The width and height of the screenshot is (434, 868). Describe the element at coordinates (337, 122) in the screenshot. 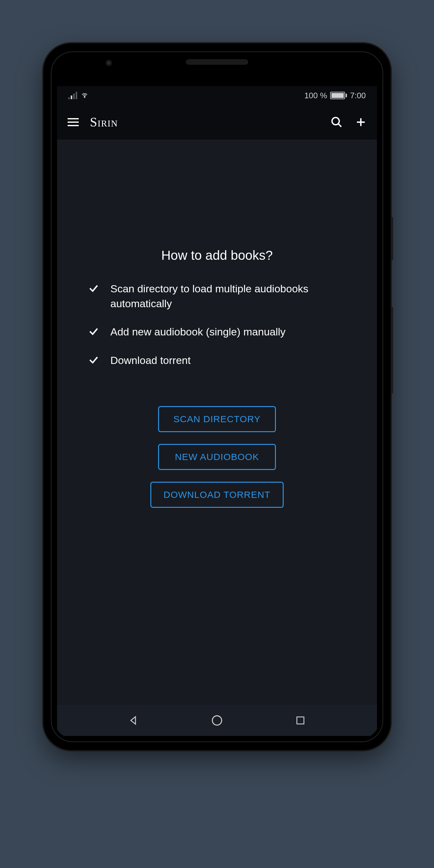

I see `search-icon` at that location.